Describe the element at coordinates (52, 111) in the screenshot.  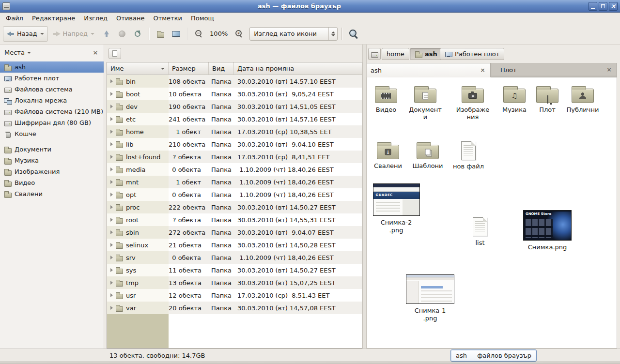
I see `sidebar-item: Файлова система (210 MB)` at that location.